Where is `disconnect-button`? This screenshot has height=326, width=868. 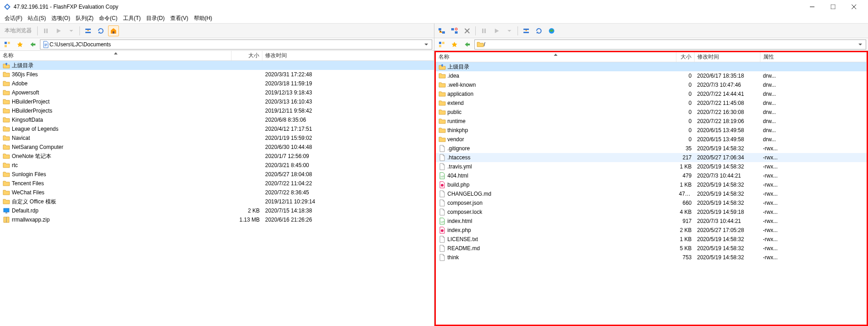
disconnect-button is located at coordinates (454, 31).